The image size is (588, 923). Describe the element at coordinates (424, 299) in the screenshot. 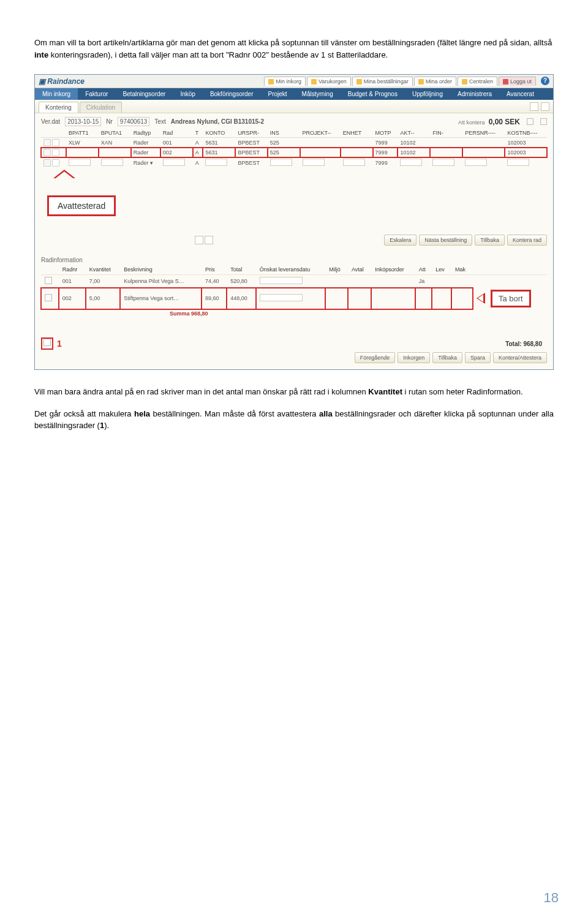

I see `rad-cell-att` at that location.